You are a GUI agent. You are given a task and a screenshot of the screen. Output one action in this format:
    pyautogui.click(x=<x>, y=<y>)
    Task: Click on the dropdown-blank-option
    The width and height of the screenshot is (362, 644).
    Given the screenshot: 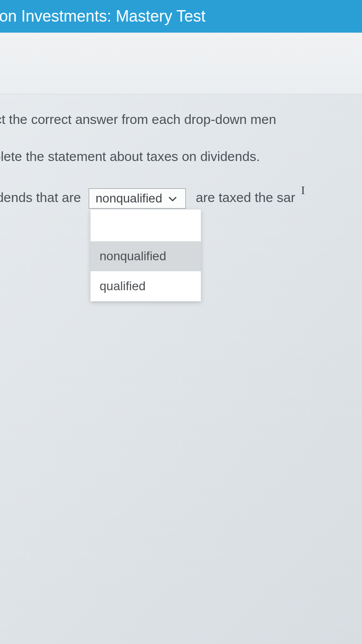 What is the action you would take?
    pyautogui.click(x=146, y=225)
    